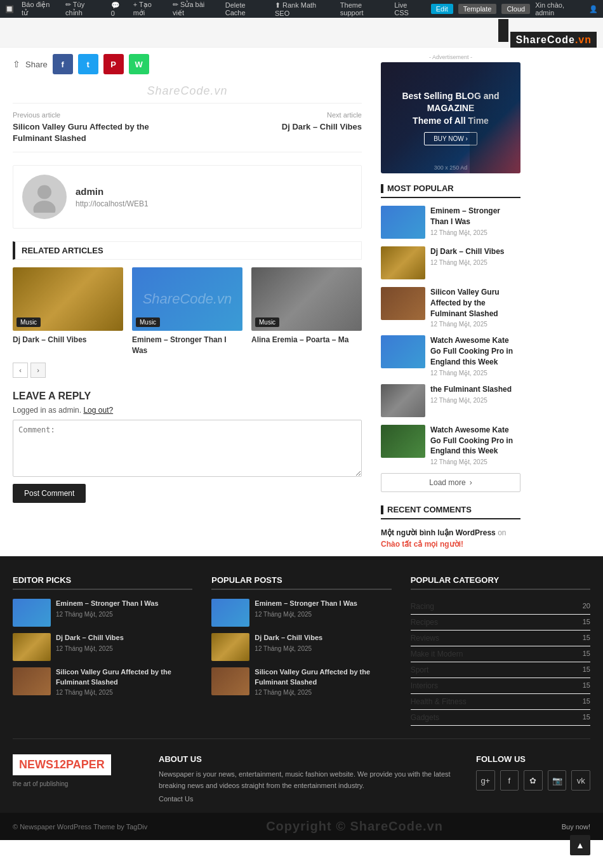 This screenshot has width=603, height=868. Describe the element at coordinates (500, 686) in the screenshot. I see `cat-item-interiors: Interiors 15` at that location.